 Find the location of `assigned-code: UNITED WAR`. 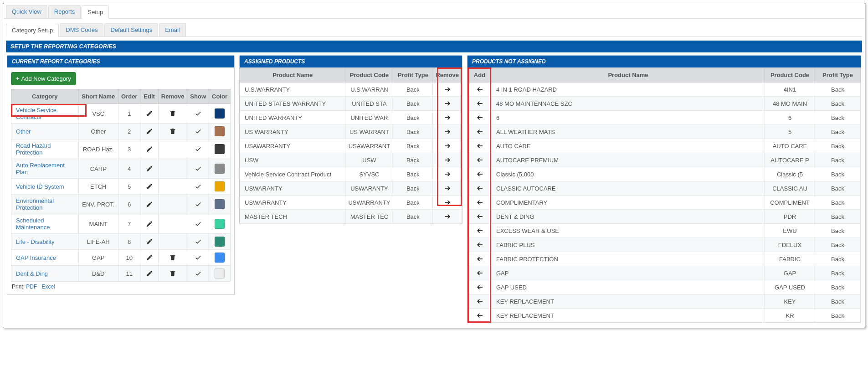

assigned-code: UNITED WAR is located at coordinates (369, 118).